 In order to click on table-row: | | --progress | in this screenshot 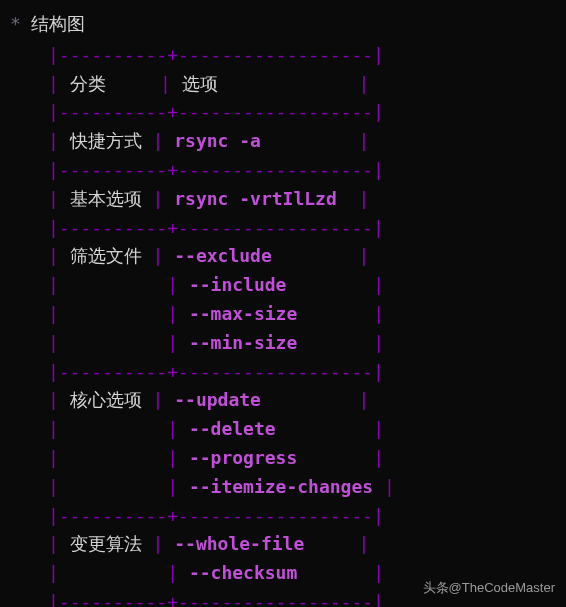, I will do `click(307, 458)`.